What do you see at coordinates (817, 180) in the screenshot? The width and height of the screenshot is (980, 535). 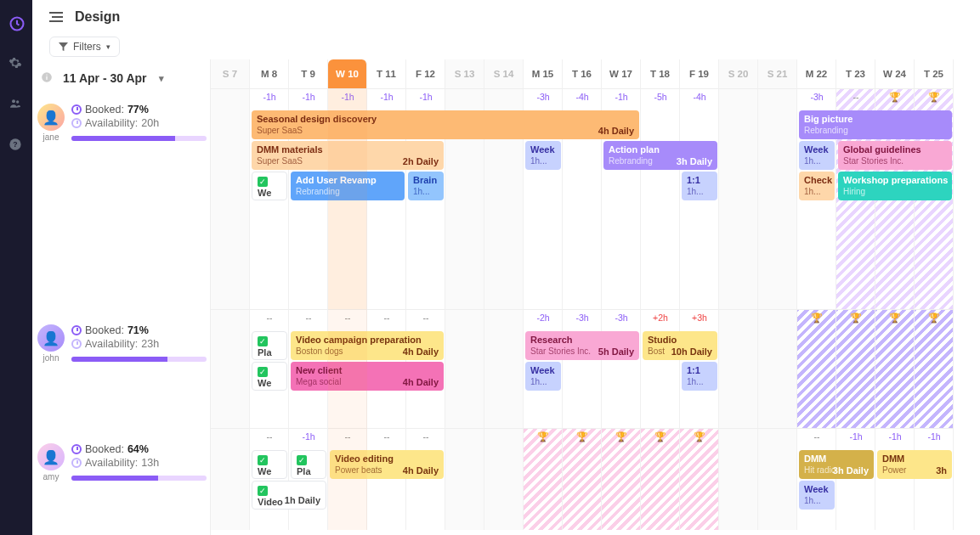 I see `event-title: Check` at bounding box center [817, 180].